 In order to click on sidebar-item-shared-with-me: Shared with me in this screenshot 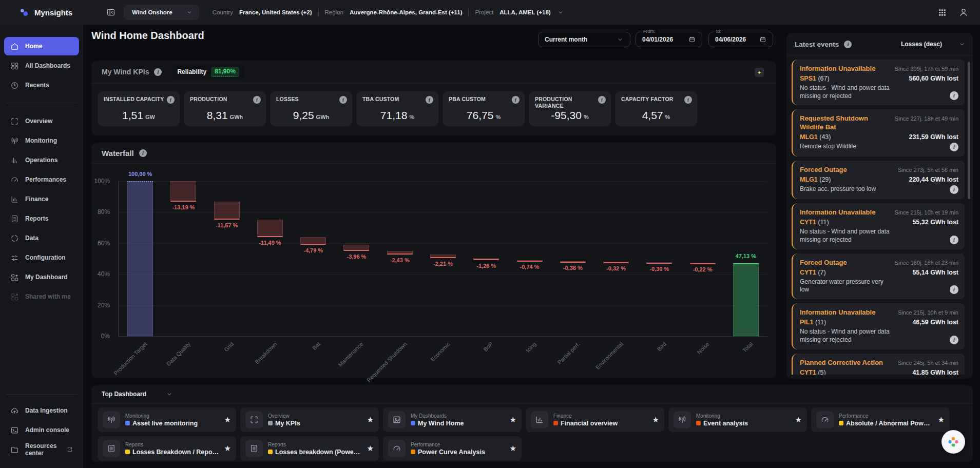, I will do `click(42, 297)`.